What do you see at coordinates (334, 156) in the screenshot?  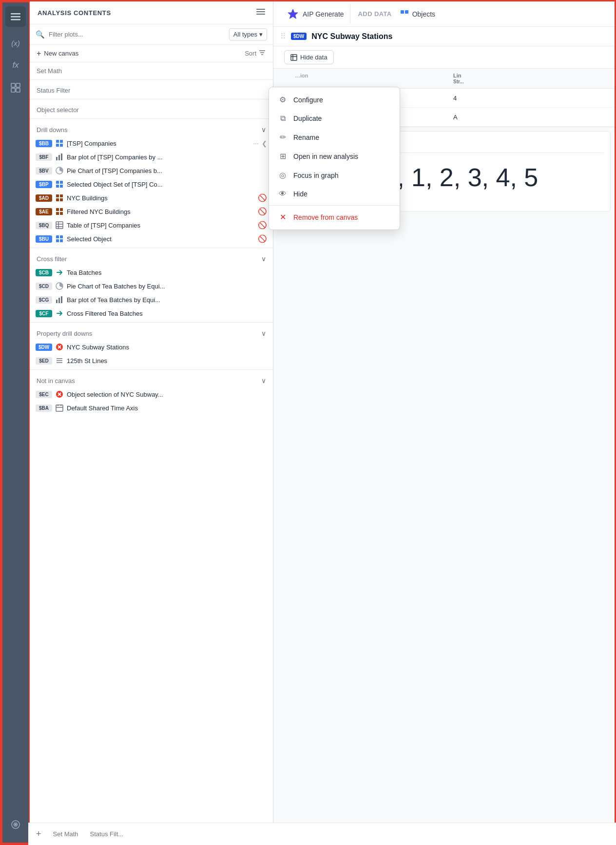 I see `open-new-analysis-menu-item: ⊞ Open in new analysis` at bounding box center [334, 156].